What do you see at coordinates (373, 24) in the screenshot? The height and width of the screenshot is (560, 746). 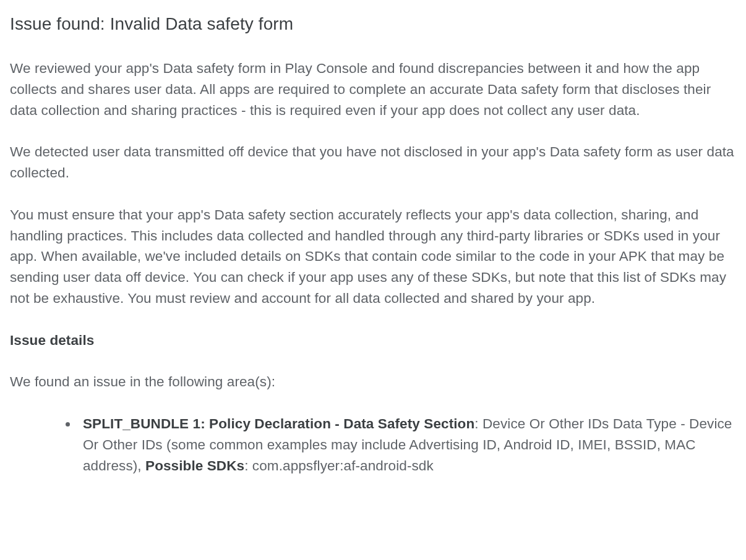 I see `page-title: Issue found: Invalid Data safety form` at bounding box center [373, 24].